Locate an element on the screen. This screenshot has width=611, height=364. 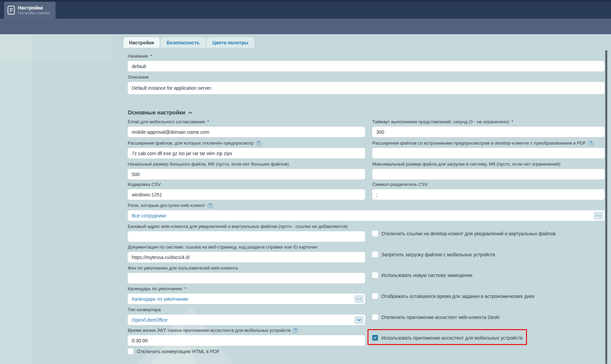
description-input is located at coordinates (366, 88).